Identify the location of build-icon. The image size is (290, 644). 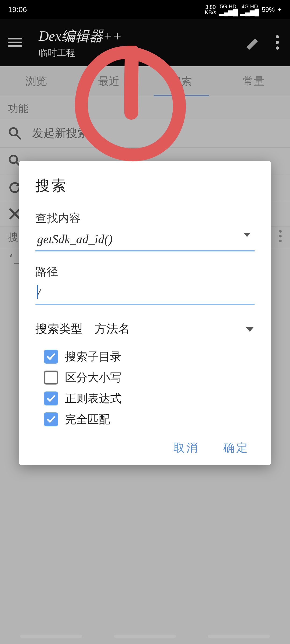
(251, 43).